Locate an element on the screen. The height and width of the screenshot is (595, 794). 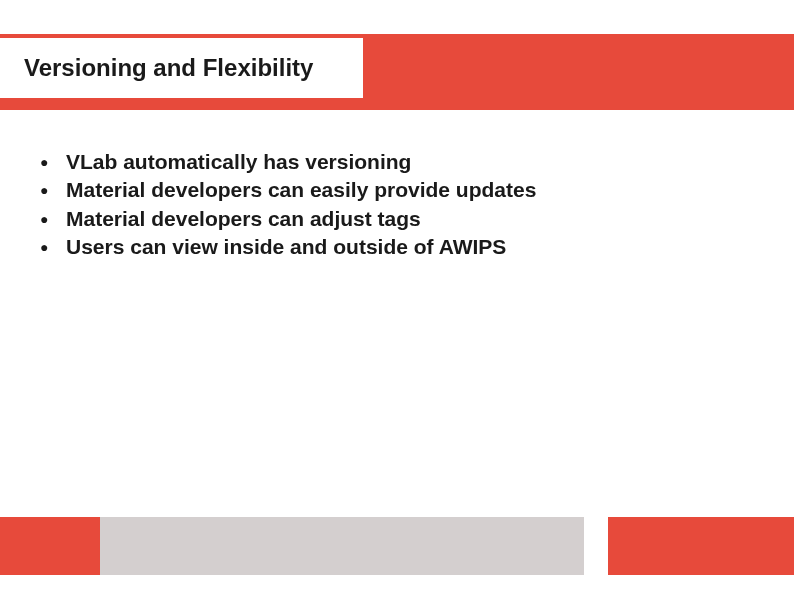
list-item: Users can view inside and outside of AWI… is located at coordinates (395, 247).